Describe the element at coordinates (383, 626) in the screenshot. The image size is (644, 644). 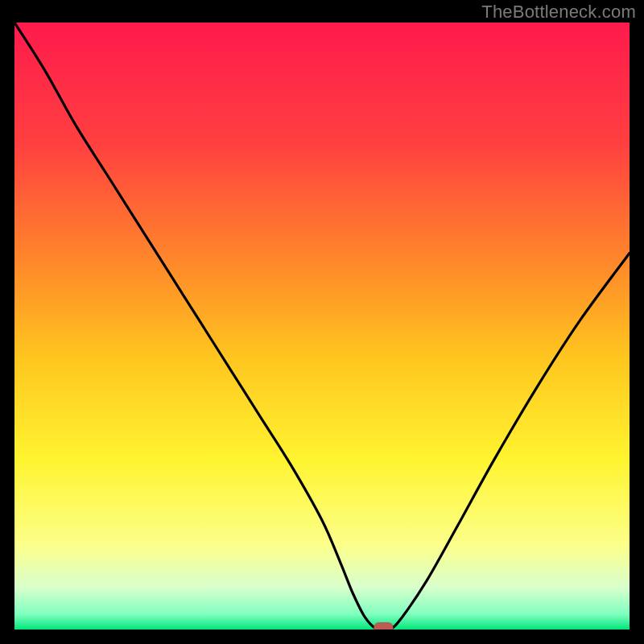
I see `optimal-marker` at that location.